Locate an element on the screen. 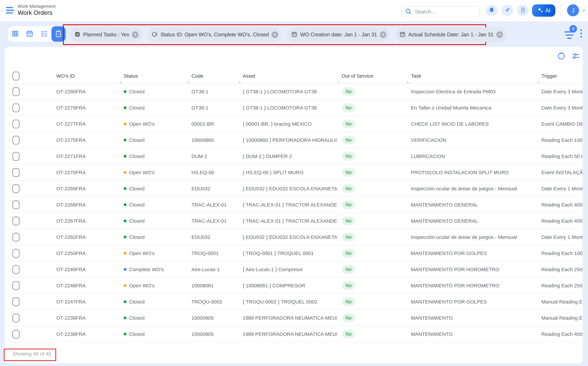 The width and height of the screenshot is (588, 366). checklist-view-button is located at coordinates (44, 34).